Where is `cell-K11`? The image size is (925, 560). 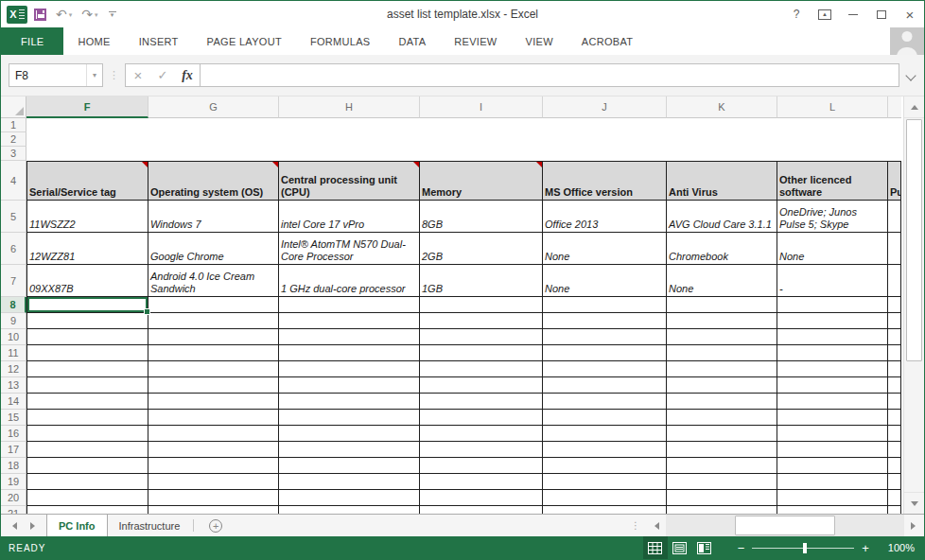 cell-K11 is located at coordinates (723, 354).